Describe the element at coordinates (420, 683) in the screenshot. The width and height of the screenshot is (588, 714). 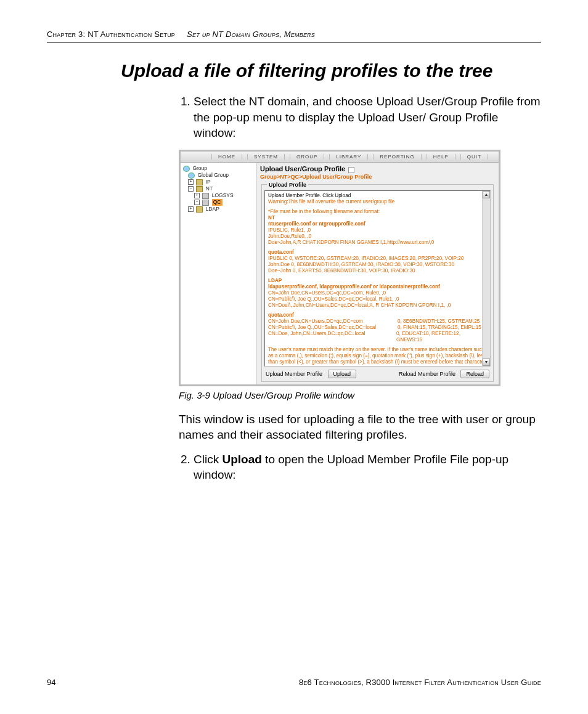
I see `book-title: 8e6 Technologies, R3000 Internet Filter …` at that location.